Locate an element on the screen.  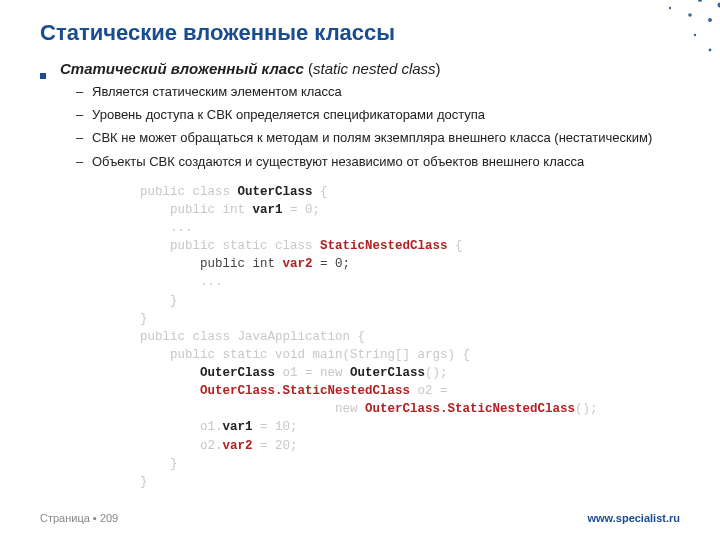
page-number: Страница ▪ 209 is located at coordinates (79, 518).